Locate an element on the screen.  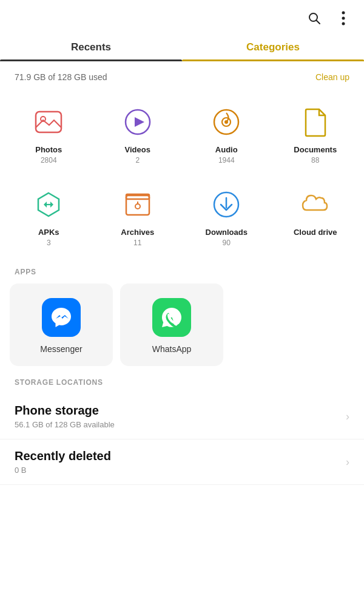
phone-storage-subtitle: 56.1 GB of 128 GB available is located at coordinates (64, 425).